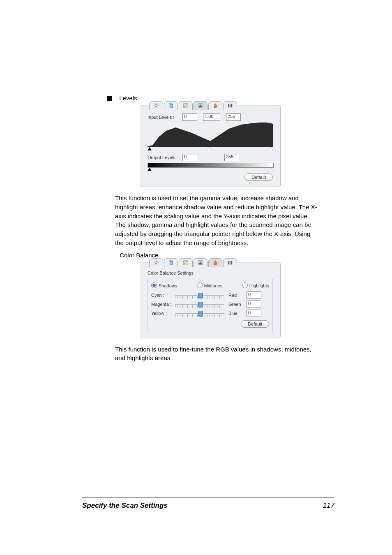 The image size is (392, 555). Describe the element at coordinates (200, 304) in the screenshot. I see `cb-slider-magenta` at that location.